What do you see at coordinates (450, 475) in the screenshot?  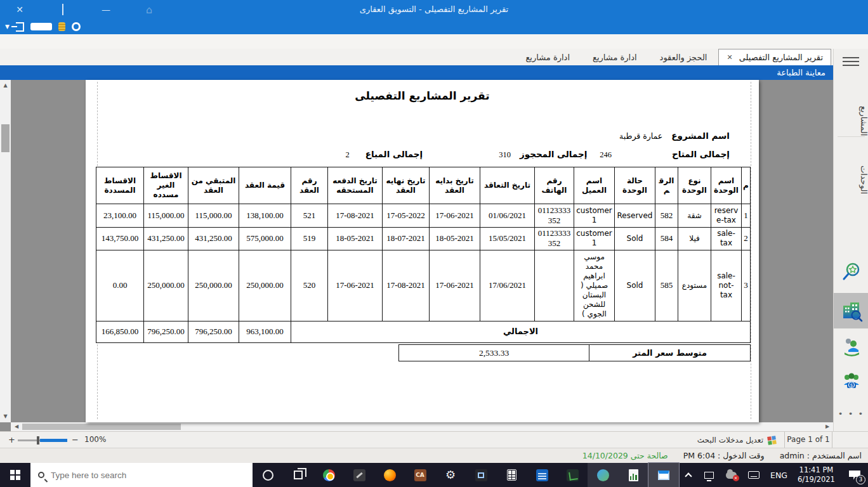 I see `settings-gear-icon: ⚙` at bounding box center [450, 475].